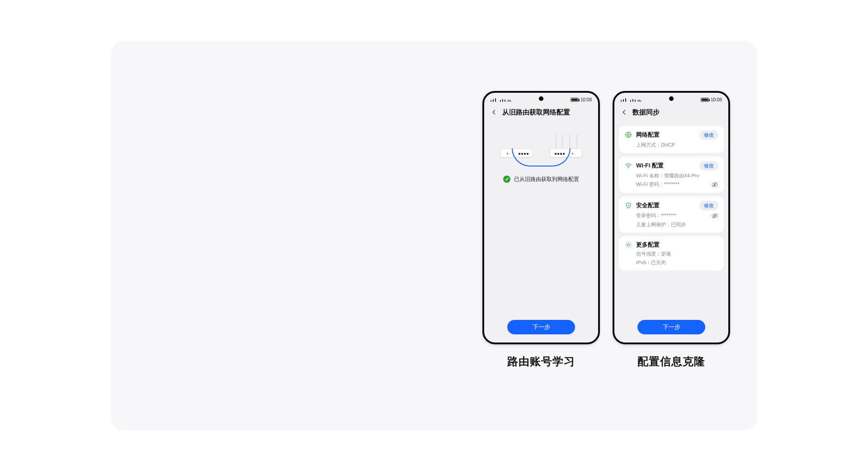 The image size is (868, 471). Describe the element at coordinates (628, 205) in the screenshot. I see `shield-icon` at that location.